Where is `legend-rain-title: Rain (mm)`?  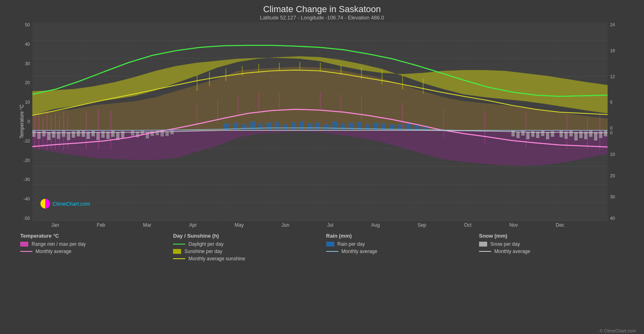 legend-rain-title: Rain (mm) is located at coordinates (399, 236).